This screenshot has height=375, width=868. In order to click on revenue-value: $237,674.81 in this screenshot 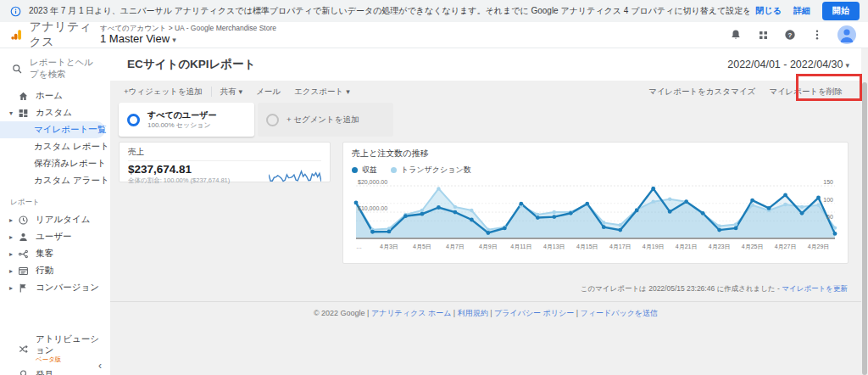, I will do `click(179, 170)`.